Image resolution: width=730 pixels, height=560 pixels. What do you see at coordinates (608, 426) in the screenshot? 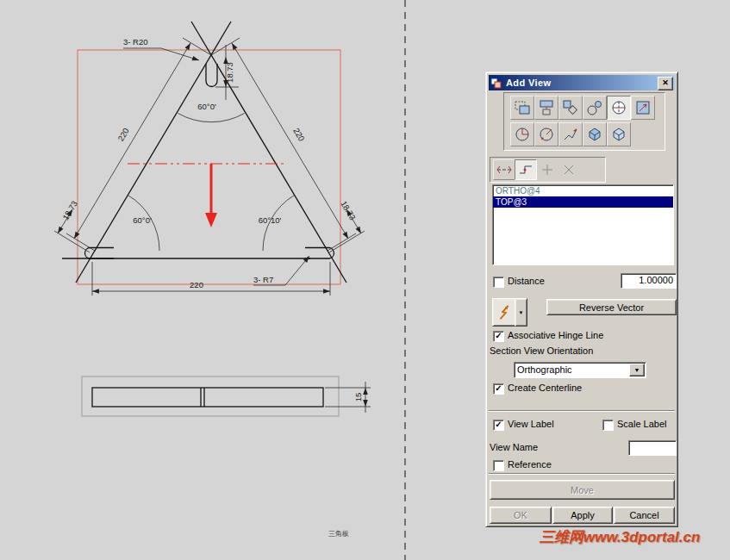
I see `scale-label-checkbox: ✓` at bounding box center [608, 426].